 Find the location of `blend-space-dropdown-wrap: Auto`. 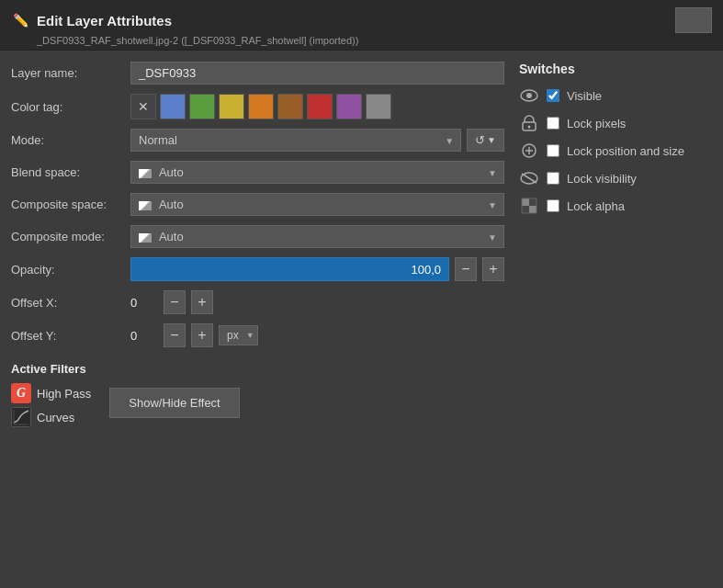

blend-space-dropdown-wrap: Auto is located at coordinates (318, 173).